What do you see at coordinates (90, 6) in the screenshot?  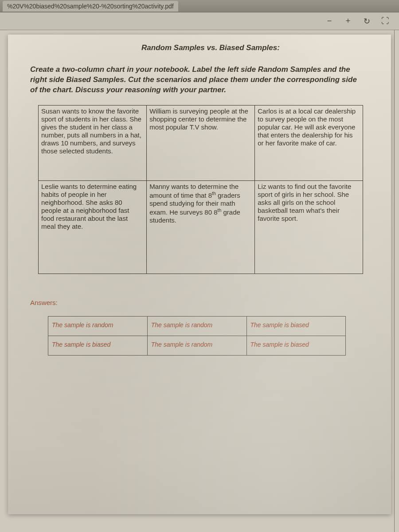 I see `browser-tab: %20V%20biased%20sample%20-%20sorting%20a…` at bounding box center [90, 6].